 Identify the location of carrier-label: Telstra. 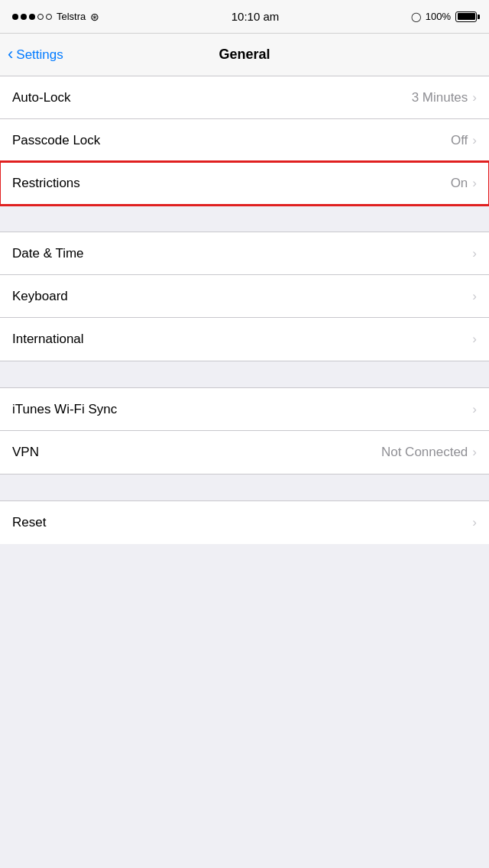
(71, 17).